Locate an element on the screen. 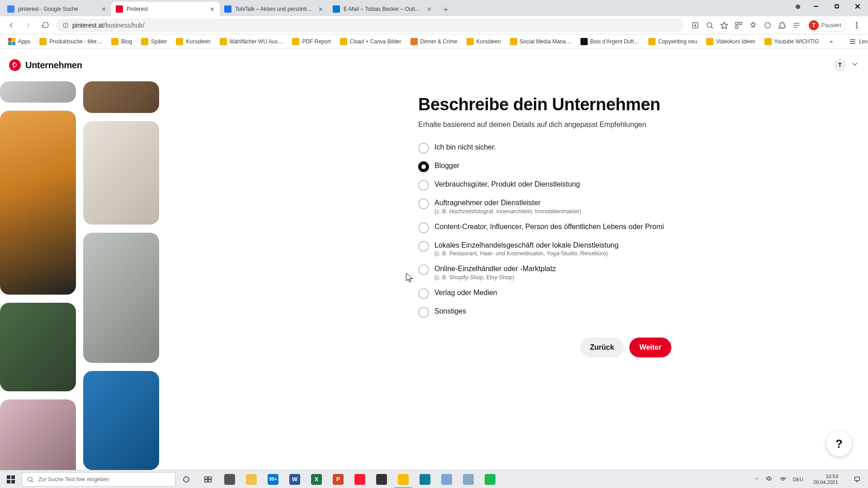 Image resolution: width=868 pixels, height=488 pixels. taskbar-app-spotify is located at coordinates (490, 479).